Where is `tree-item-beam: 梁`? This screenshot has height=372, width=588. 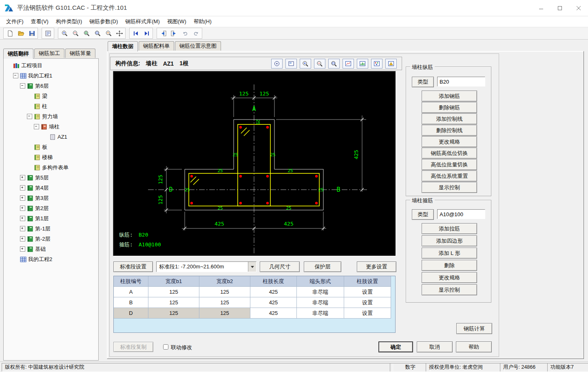
tree-item-beam: 梁 is located at coordinates (51, 96).